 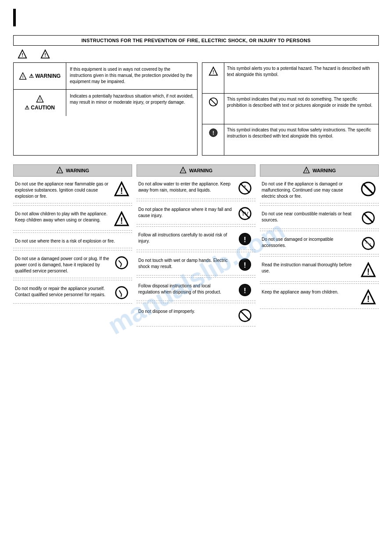 I want to click on legend-warning-icon-2: !, so click(x=45, y=54).